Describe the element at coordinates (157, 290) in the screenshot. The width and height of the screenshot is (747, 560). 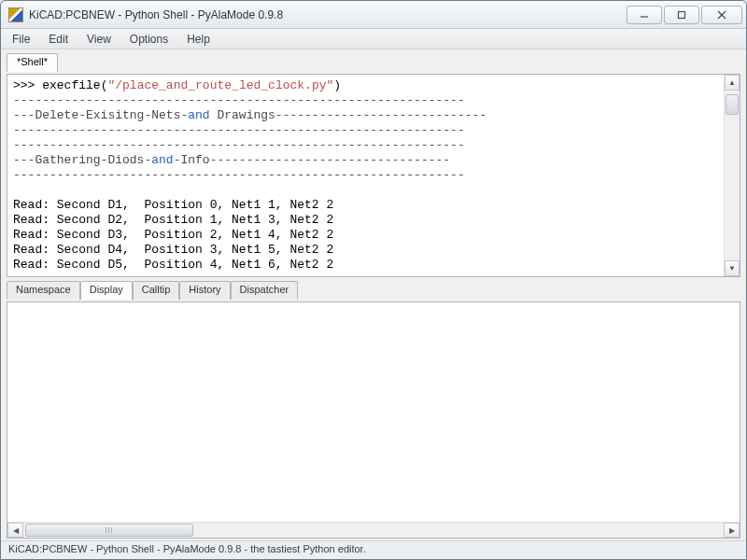
I see `tab-calltip: Calltip` at that location.